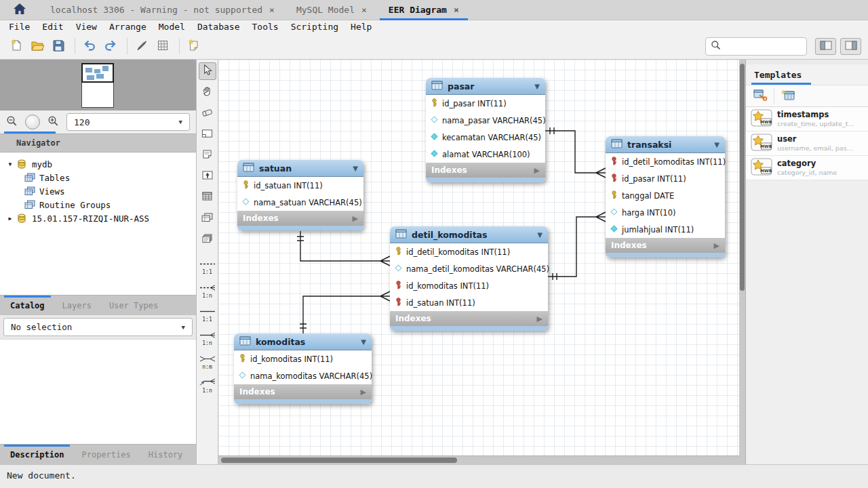 Image resolution: width=868 pixels, height=488 pixels. Describe the element at coordinates (208, 71) in the screenshot. I see `tool-select` at that location.